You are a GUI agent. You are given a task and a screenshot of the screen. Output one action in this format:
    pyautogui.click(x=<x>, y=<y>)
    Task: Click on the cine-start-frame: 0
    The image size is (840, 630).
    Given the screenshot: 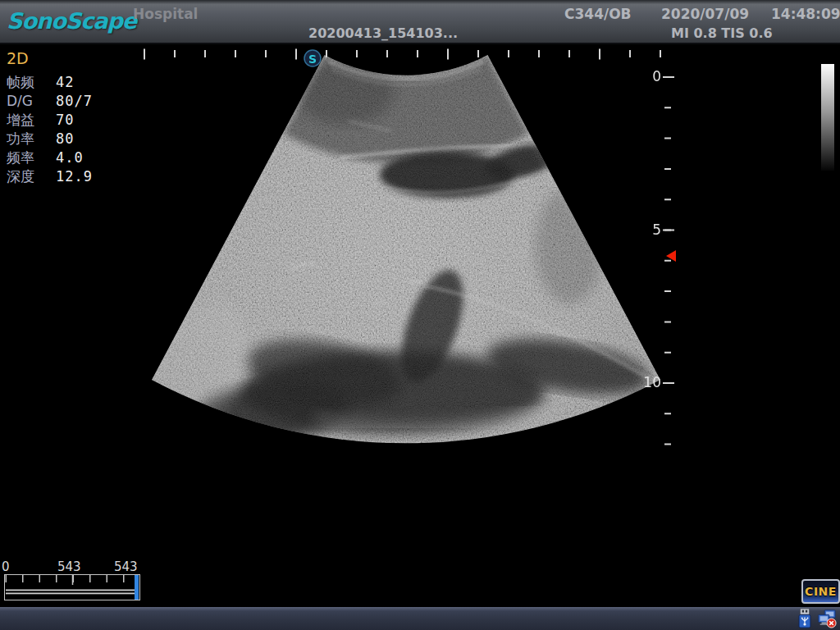 What is the action you would take?
    pyautogui.click(x=6, y=567)
    